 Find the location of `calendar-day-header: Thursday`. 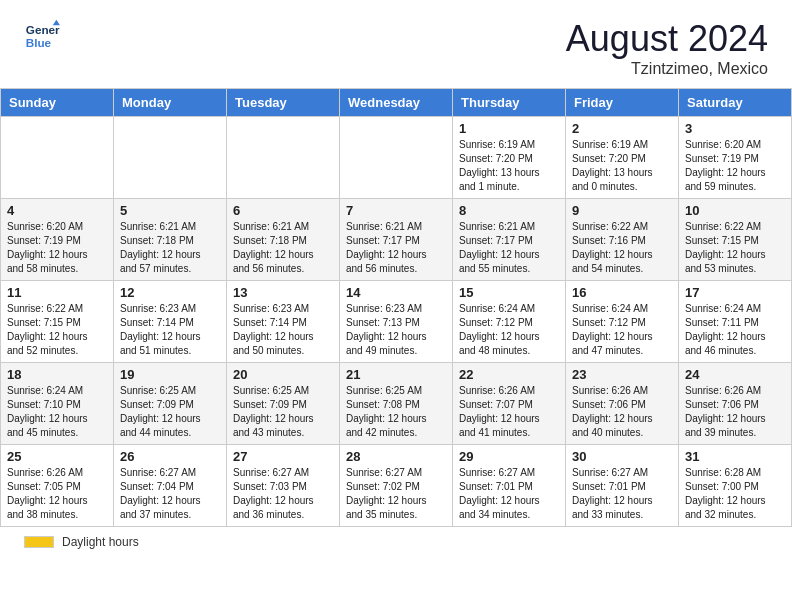

calendar-day-header: Thursday is located at coordinates (510, 103).